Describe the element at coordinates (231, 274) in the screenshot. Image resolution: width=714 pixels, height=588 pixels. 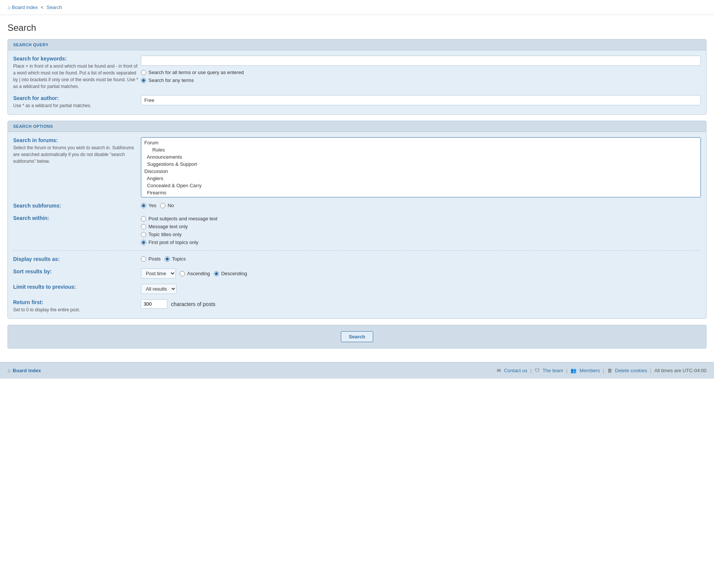
I see `sort-descending-label: Descending` at that location.